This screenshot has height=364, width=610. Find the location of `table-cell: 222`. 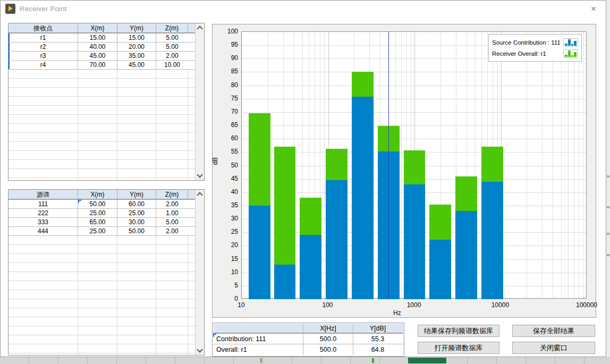

table-cell: 222 is located at coordinates (44, 213).